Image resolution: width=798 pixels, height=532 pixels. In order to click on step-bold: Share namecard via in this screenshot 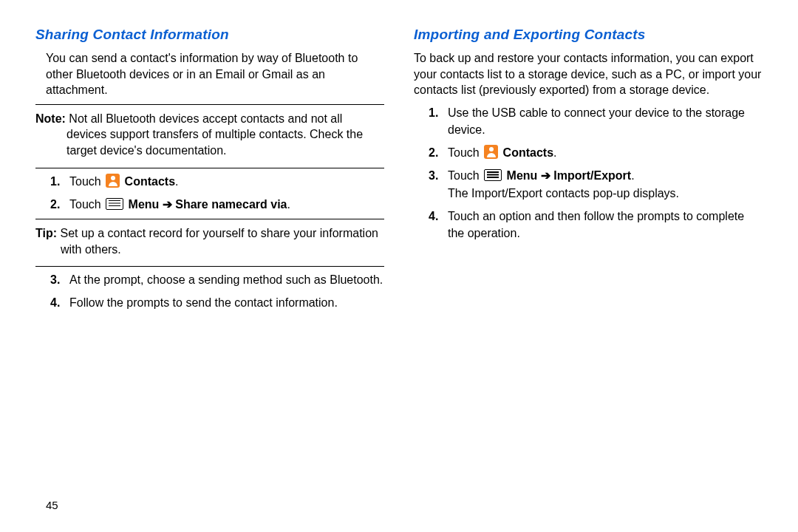, I will do `click(230, 204)`.